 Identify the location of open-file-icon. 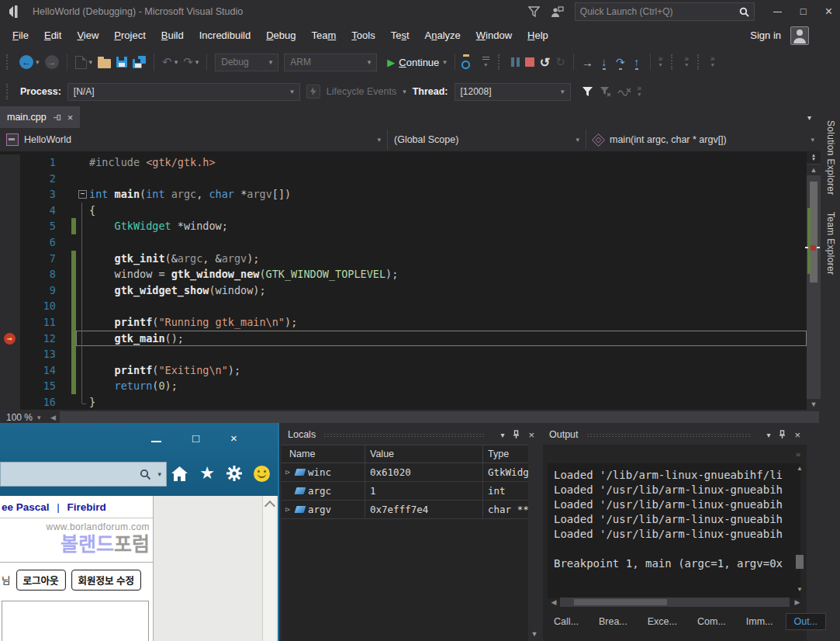
(104, 64).